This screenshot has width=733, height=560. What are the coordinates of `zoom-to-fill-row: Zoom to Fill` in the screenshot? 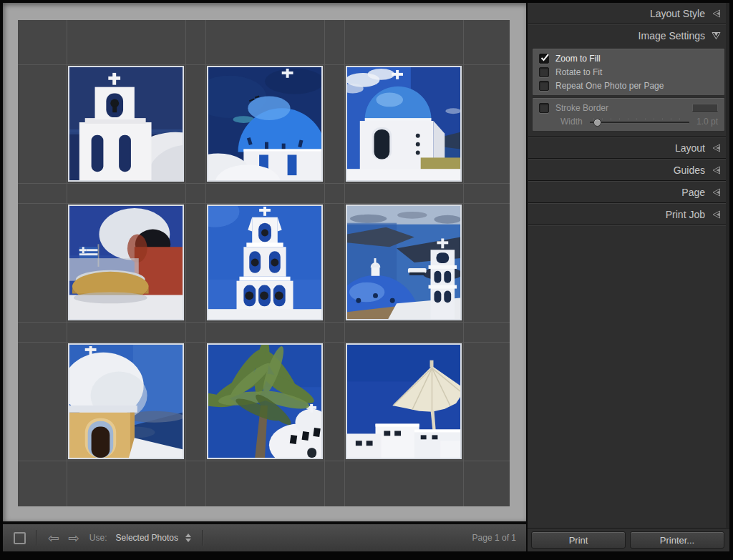 It's located at (628, 59).